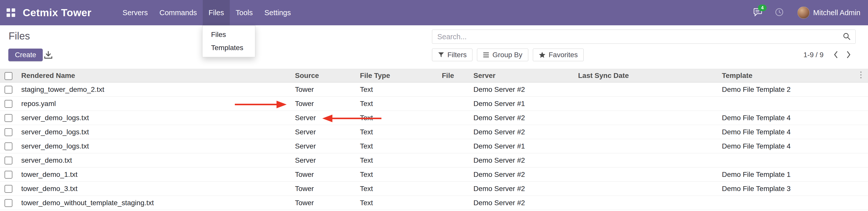 This screenshot has width=868, height=211. Describe the element at coordinates (178, 13) in the screenshot. I see `menu-commands: Commands` at that location.